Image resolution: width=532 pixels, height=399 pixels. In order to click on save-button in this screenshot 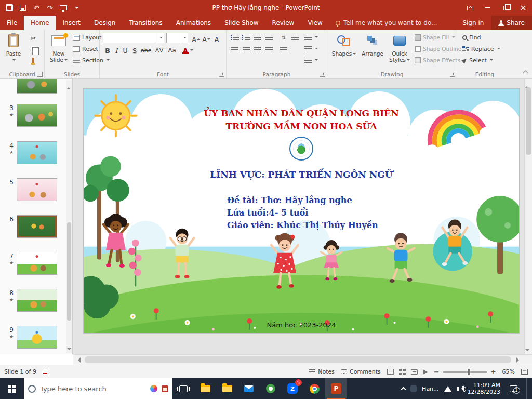, I will do `click(23, 8)`.